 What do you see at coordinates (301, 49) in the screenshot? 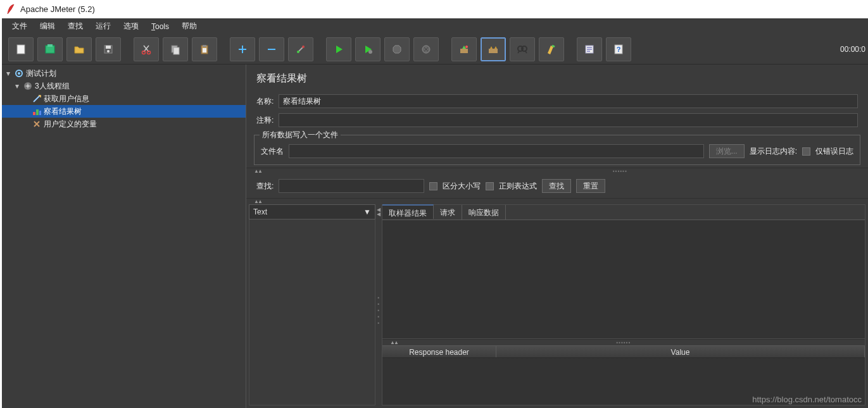
I see `toggle-button` at bounding box center [301, 49].